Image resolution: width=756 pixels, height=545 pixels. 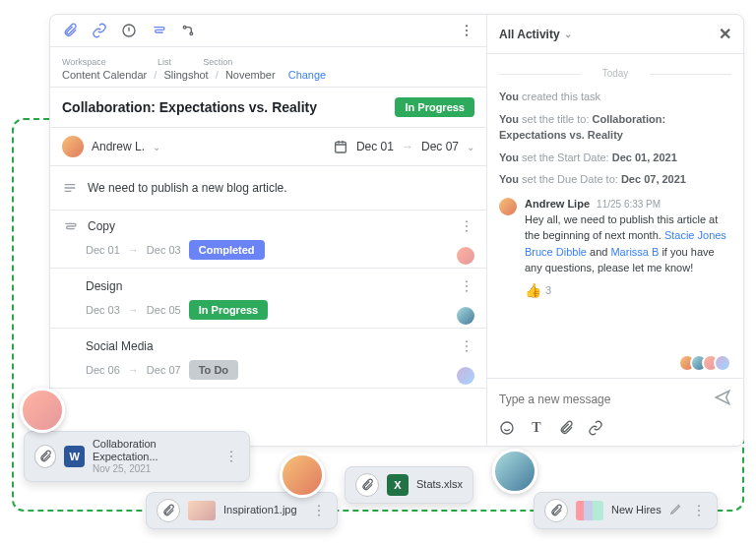 I want to click on description-text: We need to publish a new blog article., so click(x=187, y=188).